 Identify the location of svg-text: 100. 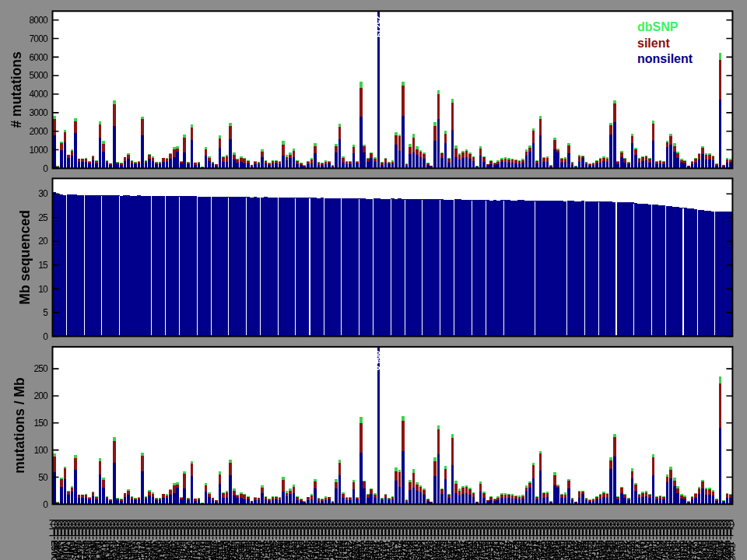
(40, 450).